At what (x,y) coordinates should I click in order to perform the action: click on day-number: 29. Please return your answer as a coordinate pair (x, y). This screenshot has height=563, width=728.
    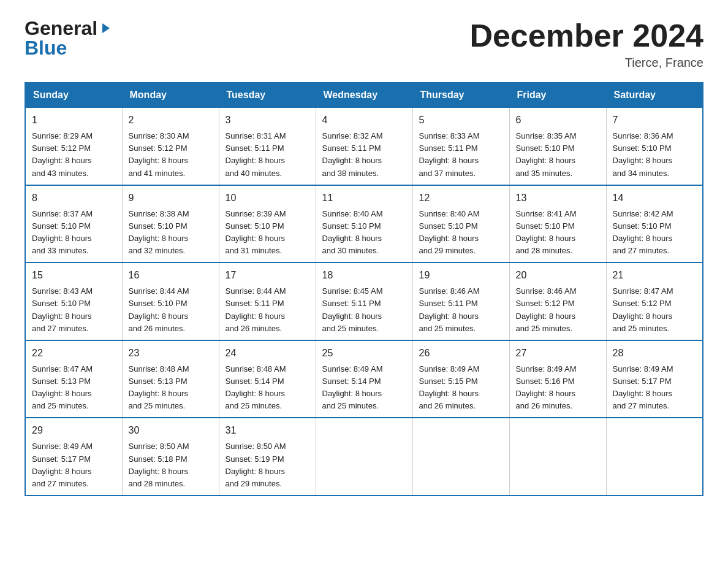
    Looking at the image, I should click on (74, 431).